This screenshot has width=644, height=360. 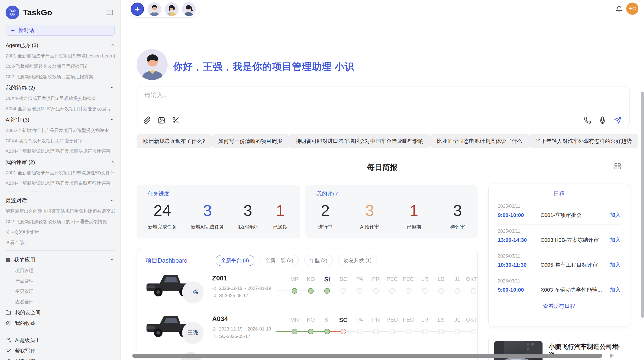 I want to click on microphone-icon, so click(x=603, y=120).